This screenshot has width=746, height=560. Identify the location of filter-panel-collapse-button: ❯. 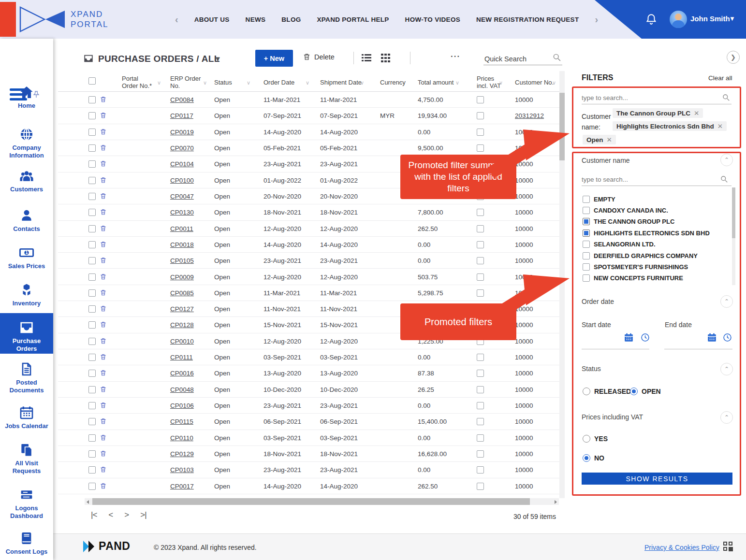
(733, 57).